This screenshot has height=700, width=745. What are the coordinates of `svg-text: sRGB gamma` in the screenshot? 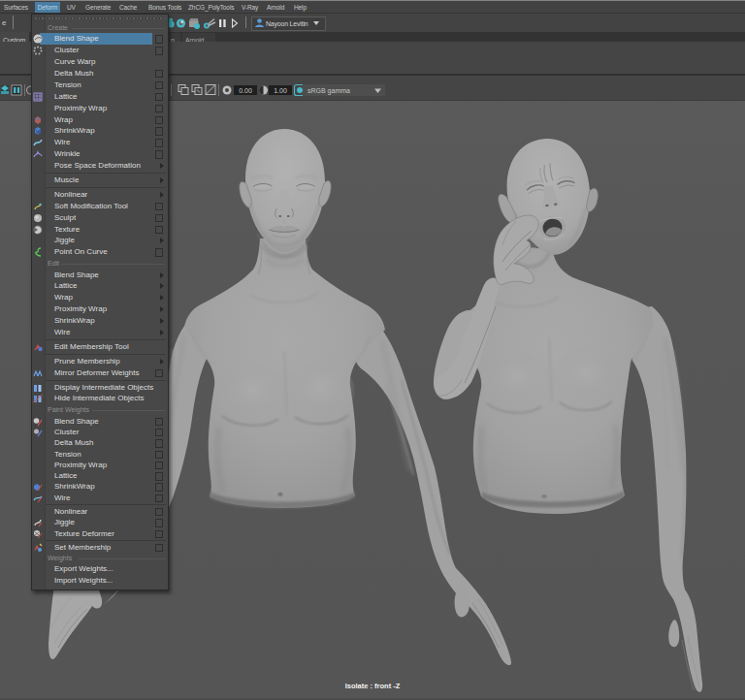 It's located at (329, 91).